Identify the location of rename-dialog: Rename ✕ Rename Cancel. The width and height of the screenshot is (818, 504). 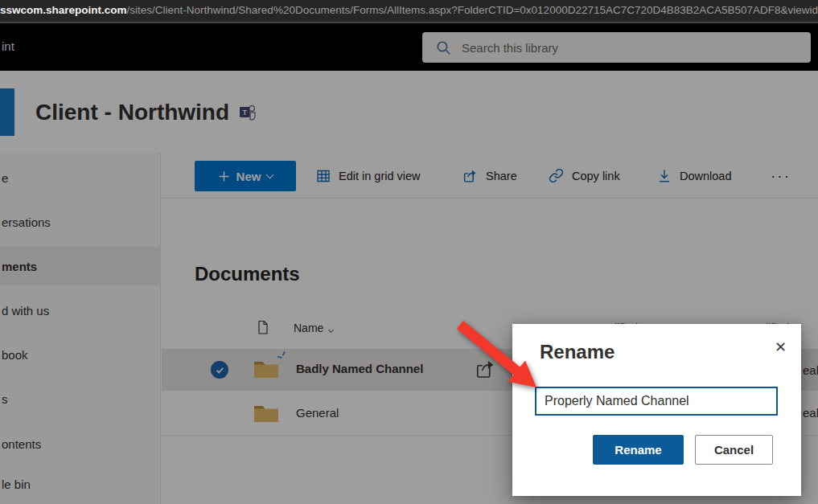
(656, 410).